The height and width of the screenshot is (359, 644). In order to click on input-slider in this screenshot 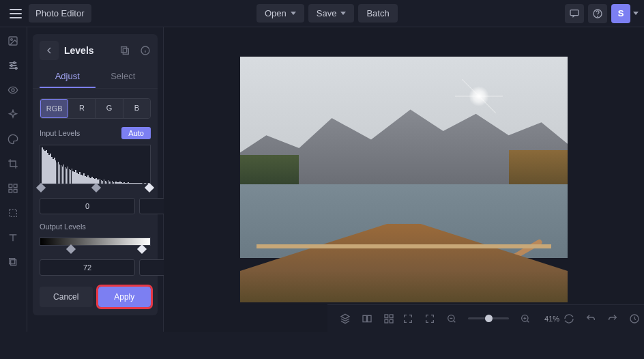, I will do `click(96, 189)`.